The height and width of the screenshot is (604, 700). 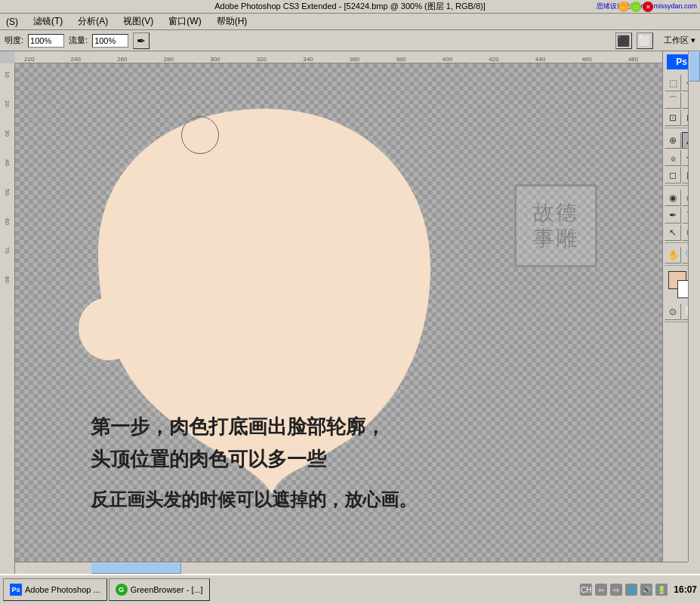 I want to click on ruler-v-tick: 60, so click(x=8, y=222).